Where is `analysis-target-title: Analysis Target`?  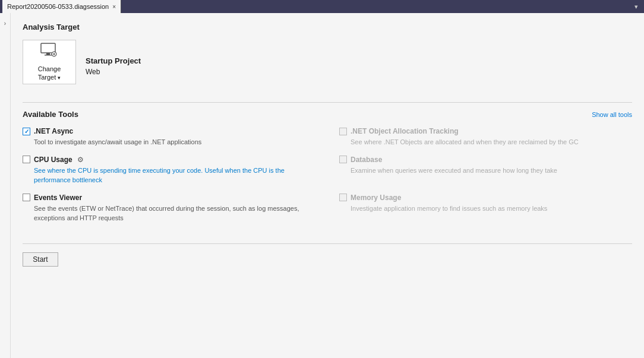
analysis-target-title: Analysis Target is located at coordinates (327, 27).